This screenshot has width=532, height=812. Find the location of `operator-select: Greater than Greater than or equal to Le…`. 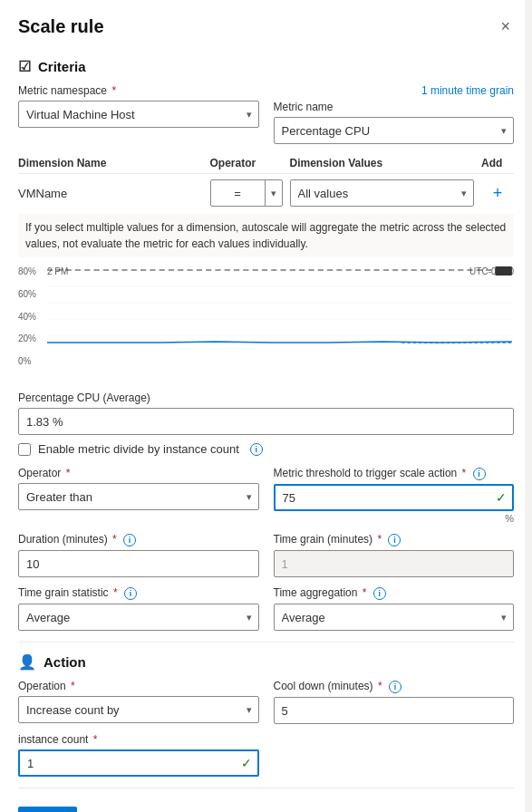

operator-select: Greater than Greater than or equal to Le… is located at coordinates (139, 497).